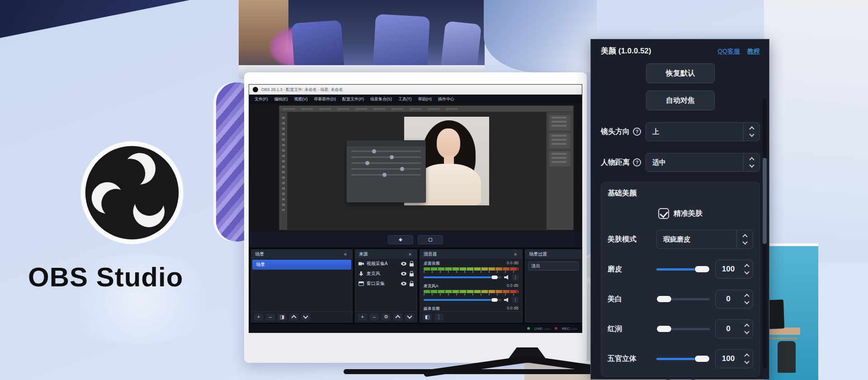  Describe the element at coordinates (471, 269) in the screenshot. I see `audio-level-meter` at that location.